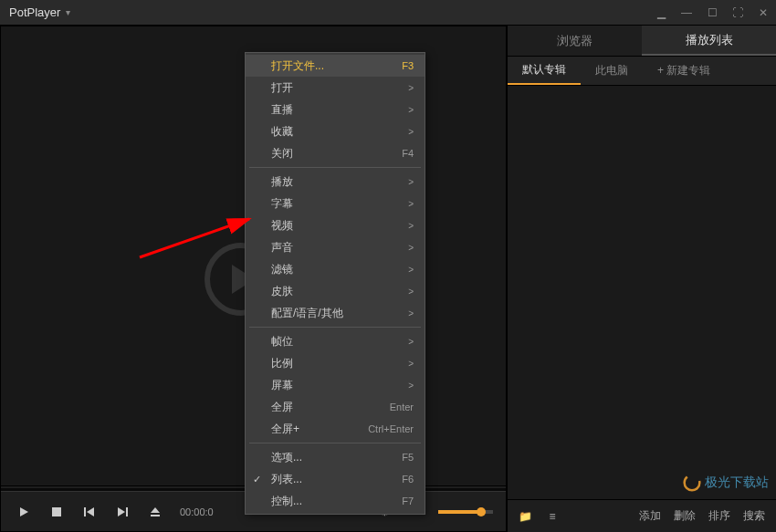 The width and height of the screenshot is (776, 532). What do you see at coordinates (466, 512) in the screenshot?
I see `volume-slider` at bounding box center [466, 512].